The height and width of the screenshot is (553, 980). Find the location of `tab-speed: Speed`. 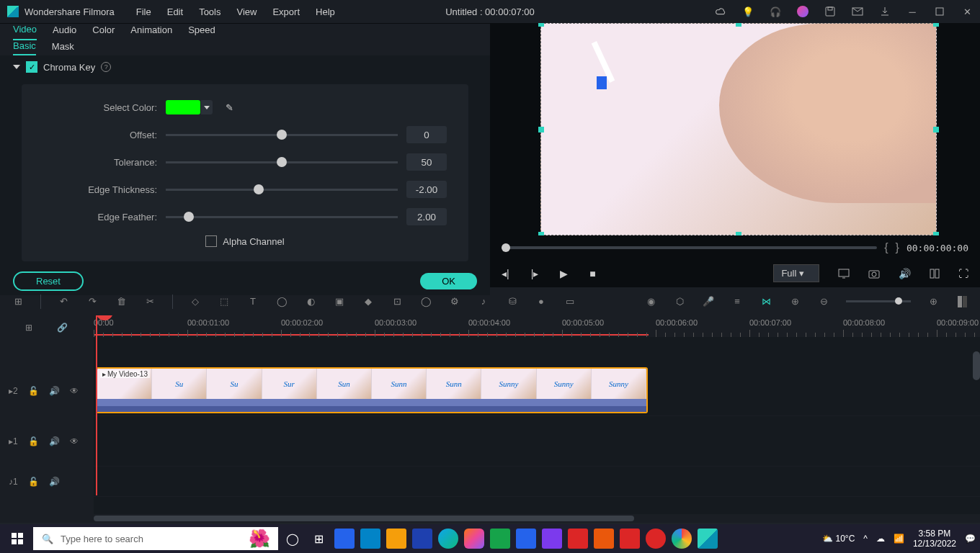

tab-speed: Speed is located at coordinates (202, 32).